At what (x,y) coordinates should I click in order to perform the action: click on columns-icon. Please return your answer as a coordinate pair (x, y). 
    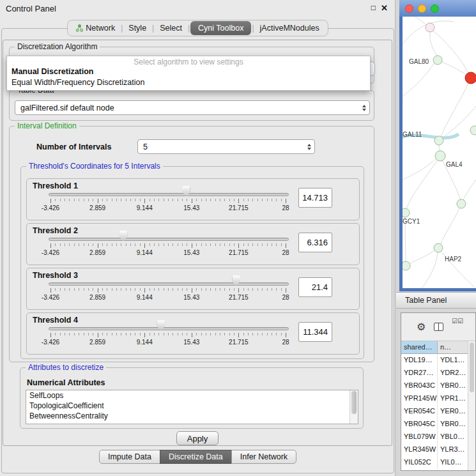
    Looking at the image, I should click on (438, 327).